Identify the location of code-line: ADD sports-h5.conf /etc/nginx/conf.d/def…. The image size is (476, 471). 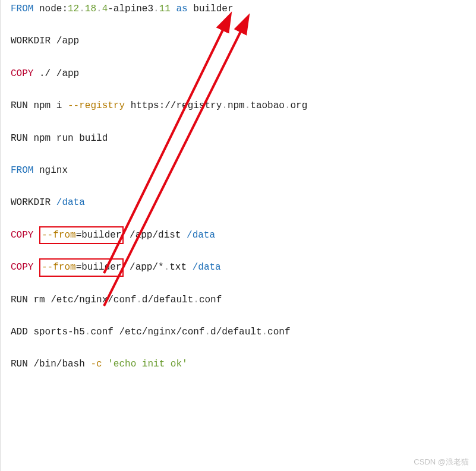
(244, 339).